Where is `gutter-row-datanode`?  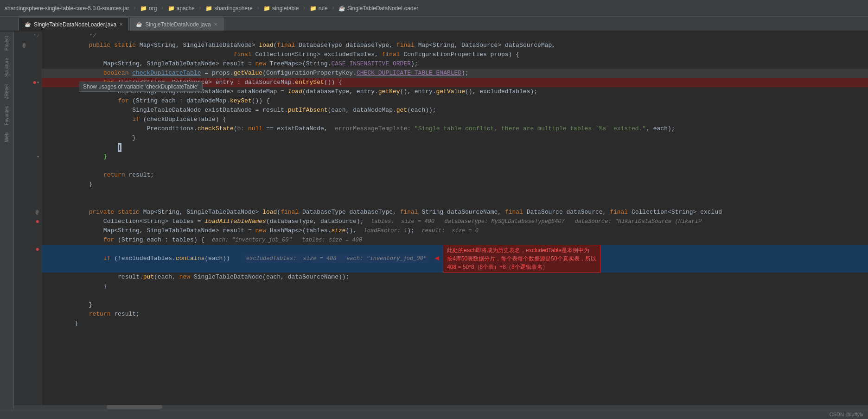
gutter-row-datanode is located at coordinates (28, 92).